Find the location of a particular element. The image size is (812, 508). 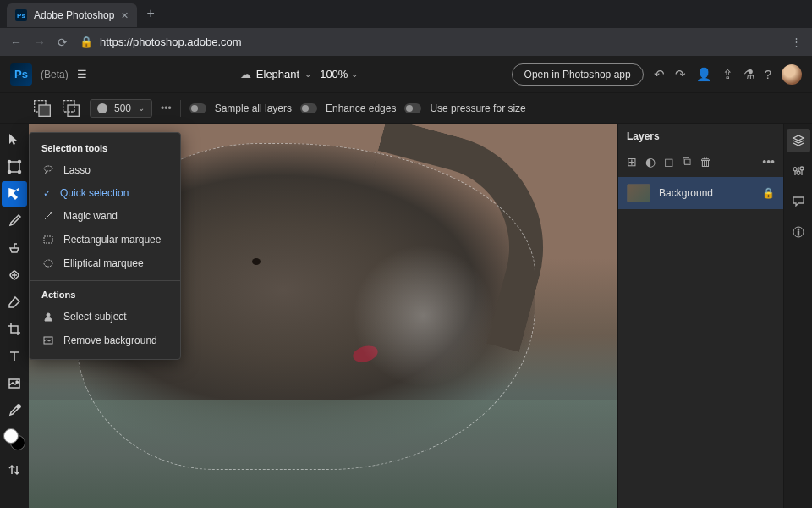

more-options-icon: ••• is located at coordinates (166, 108).